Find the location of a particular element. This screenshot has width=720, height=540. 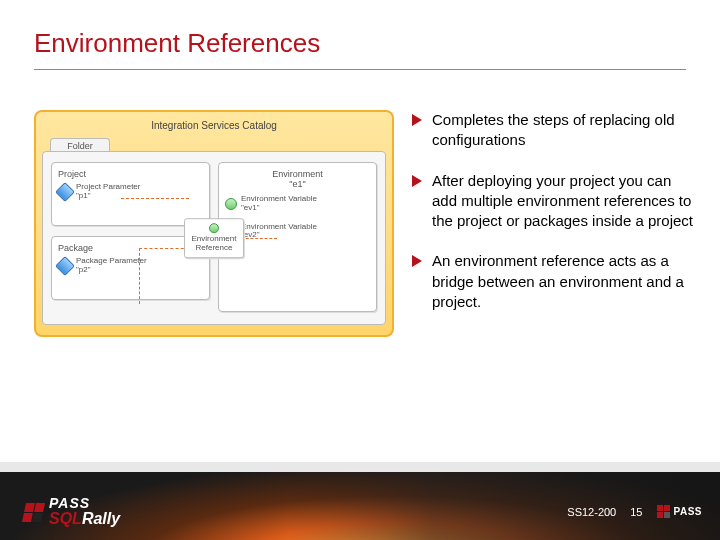

package-param-name: "p2" is located at coordinates (112, 270).